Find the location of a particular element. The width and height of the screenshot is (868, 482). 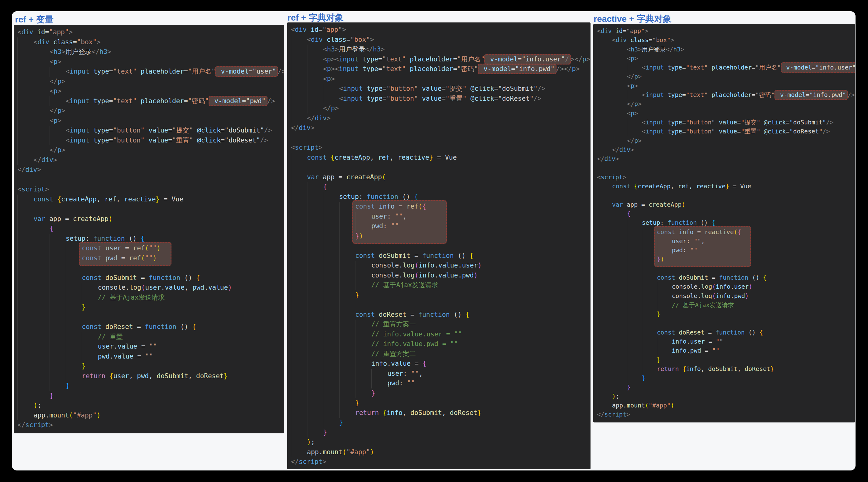

code-line: // 基于Ajax发送请求 is located at coordinates (151, 298).